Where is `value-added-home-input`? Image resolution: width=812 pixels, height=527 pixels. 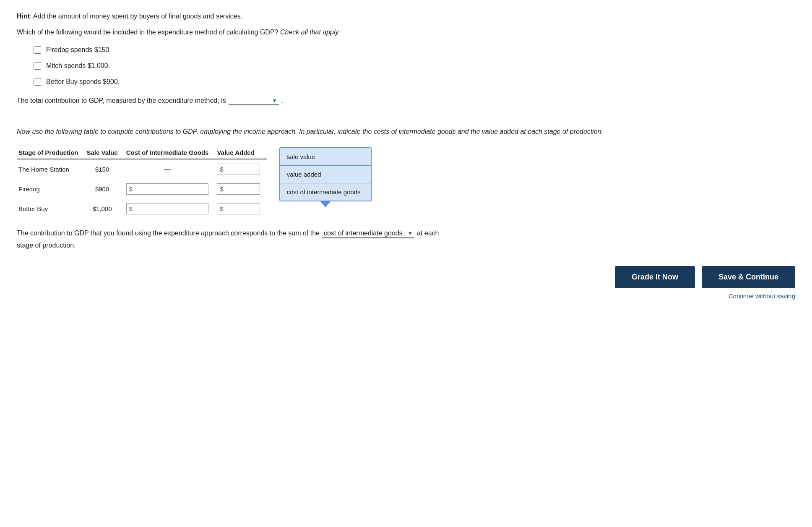
value-added-home-input is located at coordinates (240, 170).